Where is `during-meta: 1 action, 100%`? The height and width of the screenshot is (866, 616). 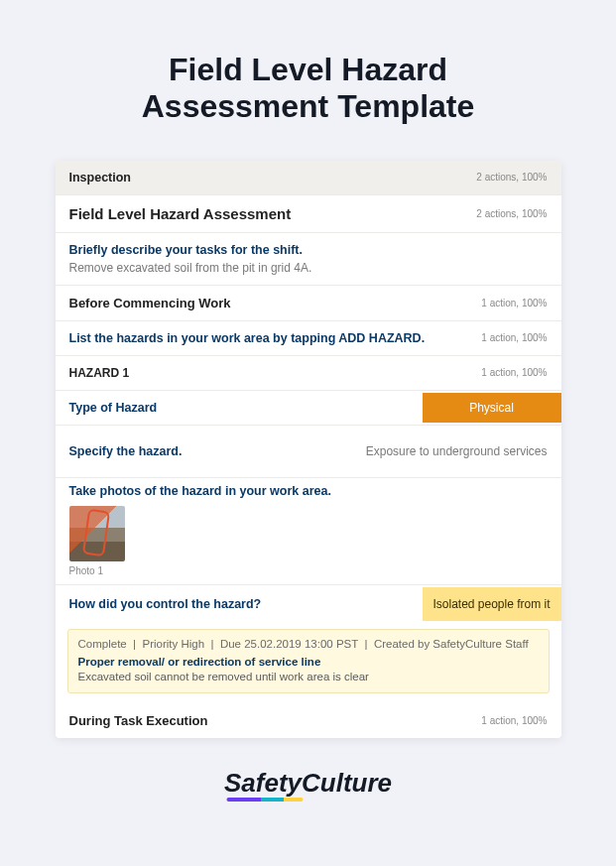 during-meta: 1 action, 100% is located at coordinates (514, 720).